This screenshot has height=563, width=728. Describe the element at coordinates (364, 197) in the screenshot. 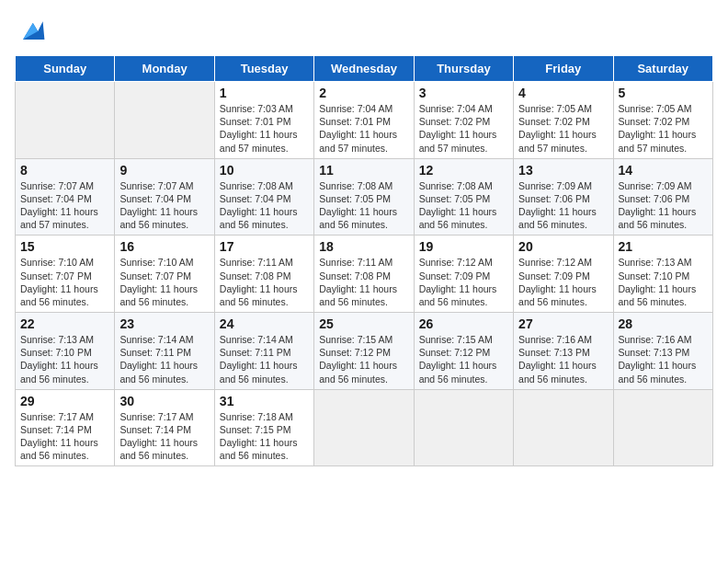

I see `calendar-week-row: 8 Sunrise: 7:07 AM Sunset: 7:04 PM Dayli…` at that location.